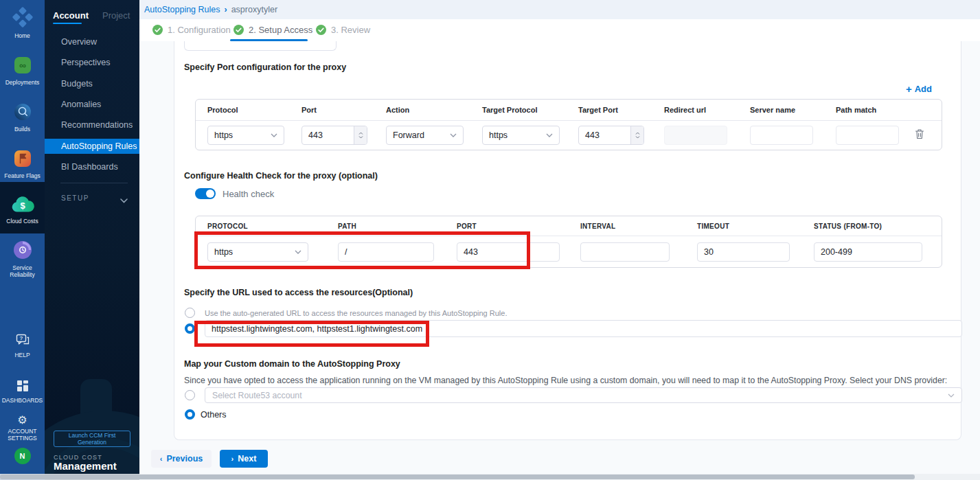 Image resolution: width=980 pixels, height=480 pixels. Describe the element at coordinates (224, 135) in the screenshot. I see `protocol-value: https` at that location.